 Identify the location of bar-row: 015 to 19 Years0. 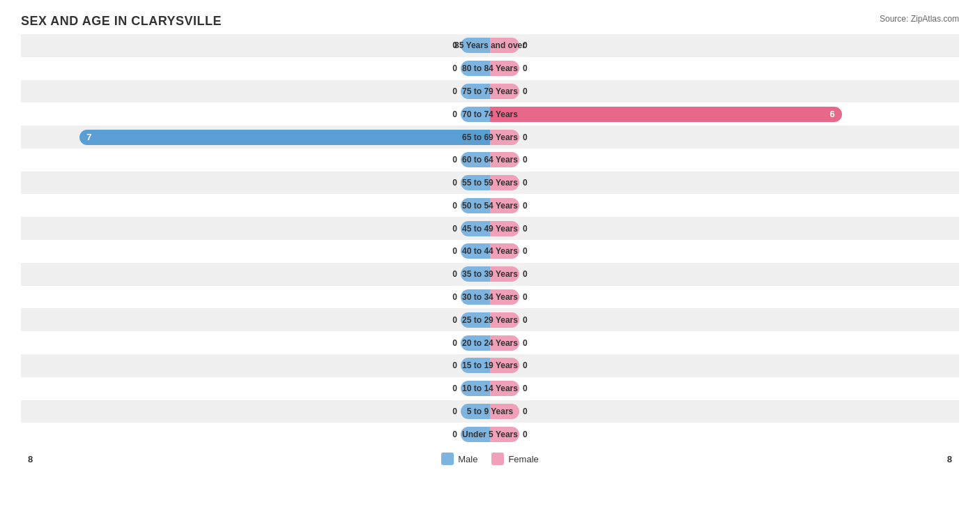
(490, 365).